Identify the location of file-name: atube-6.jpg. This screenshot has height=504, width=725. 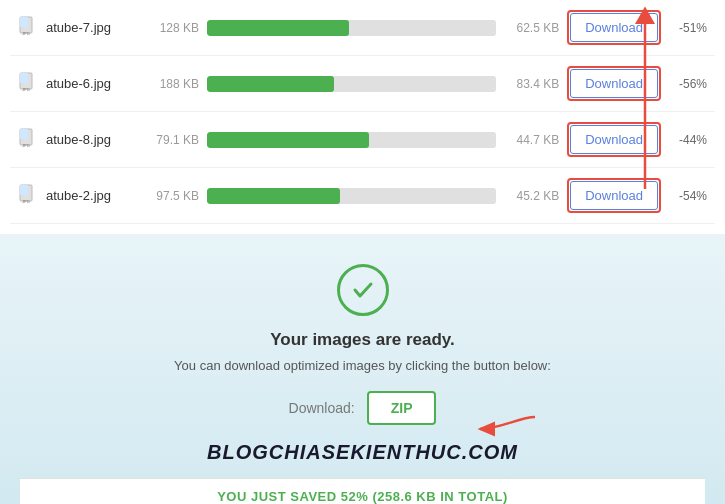
(91, 84).